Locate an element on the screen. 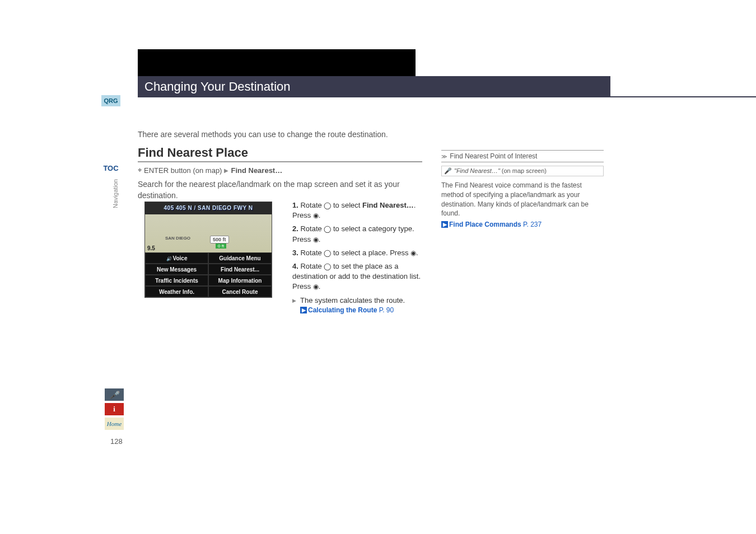  side-note-body: The Find Nearest voice command is the fa… is located at coordinates (522, 199).